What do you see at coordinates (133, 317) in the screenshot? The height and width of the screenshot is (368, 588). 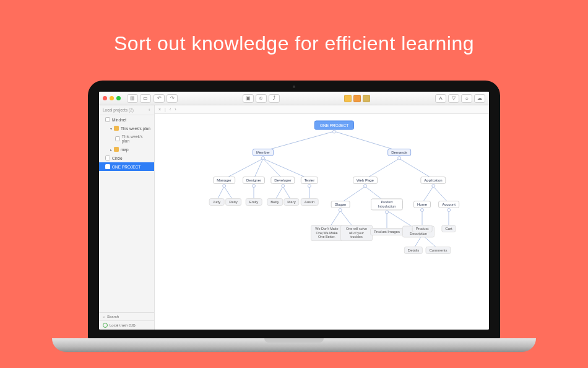 I see `search-input` at bounding box center [133, 317].